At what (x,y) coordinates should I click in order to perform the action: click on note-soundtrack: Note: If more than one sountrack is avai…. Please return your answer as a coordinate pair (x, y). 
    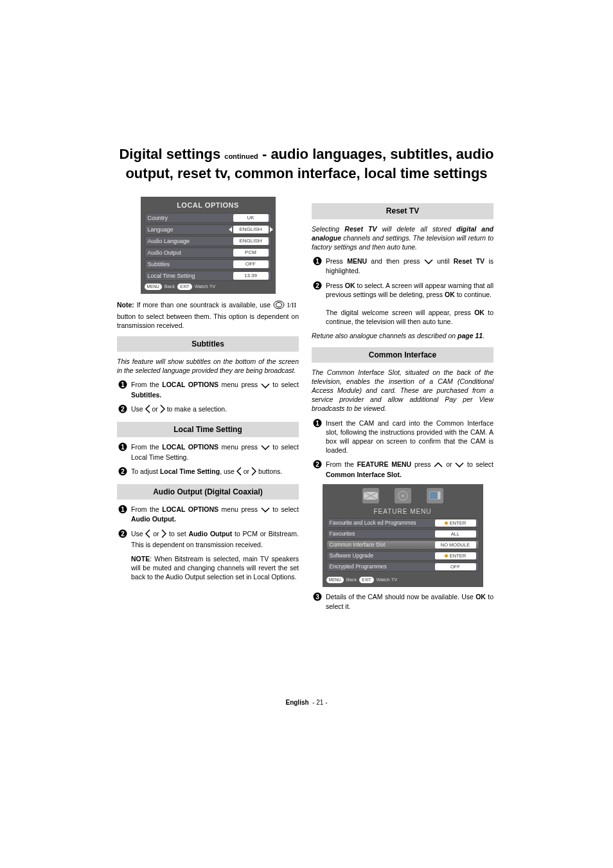
    Looking at the image, I should click on (208, 315).